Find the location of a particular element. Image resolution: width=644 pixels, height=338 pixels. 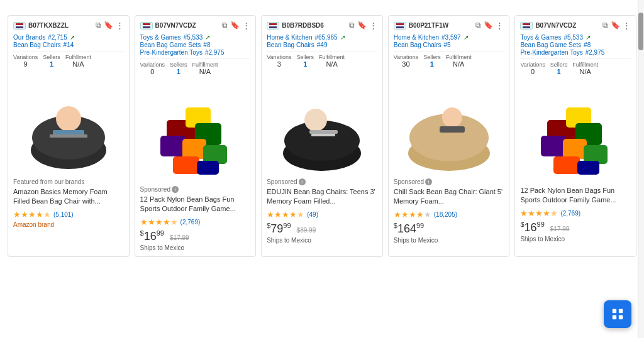

review-count: (49) is located at coordinates (313, 215).